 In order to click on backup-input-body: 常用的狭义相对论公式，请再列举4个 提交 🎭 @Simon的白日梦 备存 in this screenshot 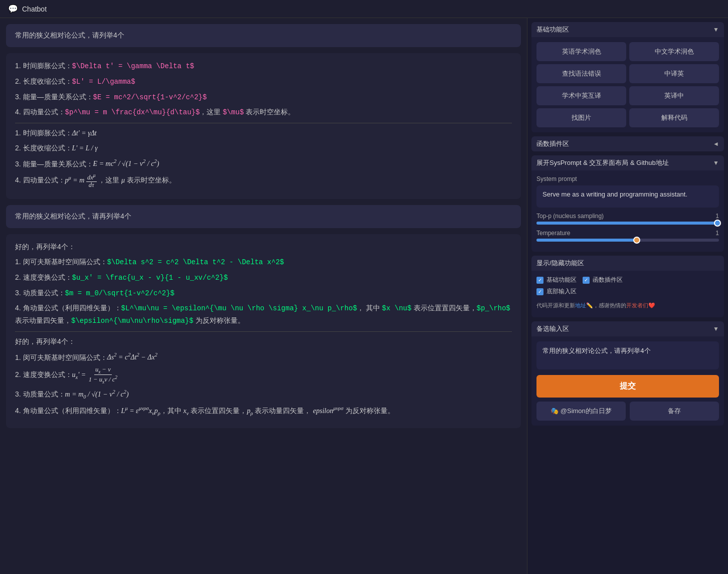, I will do `click(628, 381)`.